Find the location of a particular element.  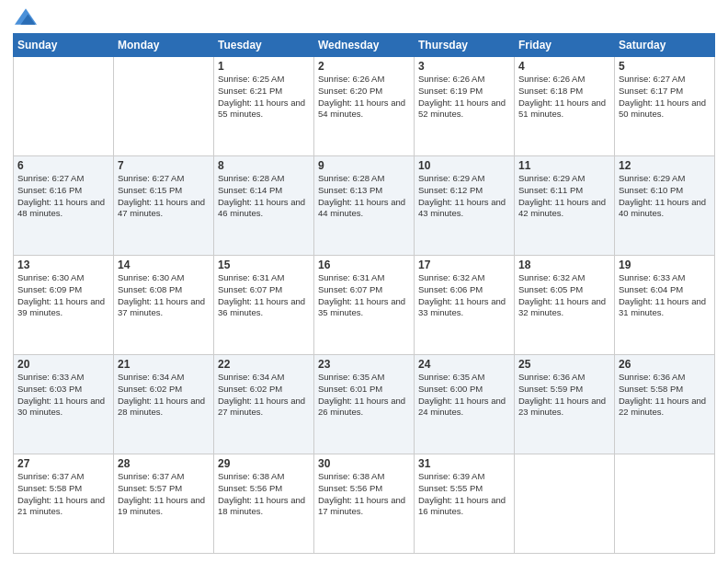

day-info: Sunrise: 6:27 AM Sunset: 6:17 PM Dayligh… is located at coordinates (665, 98).